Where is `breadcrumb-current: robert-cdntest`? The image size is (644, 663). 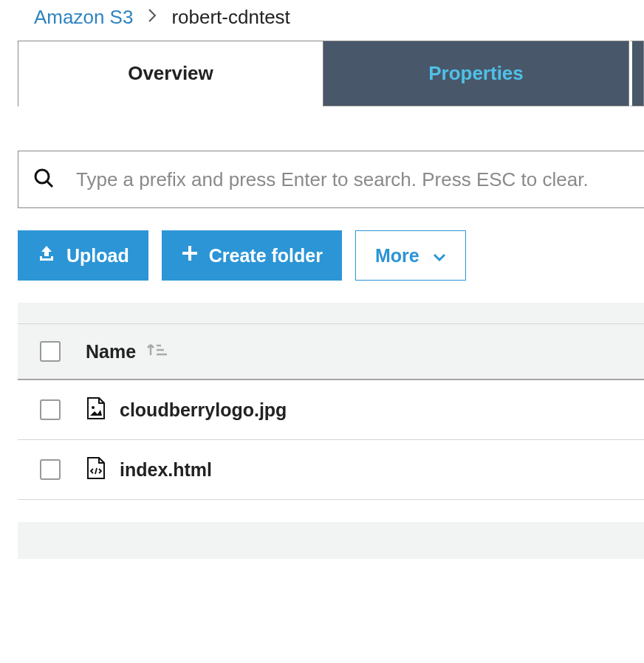
breadcrumb-current: robert-cdntest is located at coordinates (230, 18).